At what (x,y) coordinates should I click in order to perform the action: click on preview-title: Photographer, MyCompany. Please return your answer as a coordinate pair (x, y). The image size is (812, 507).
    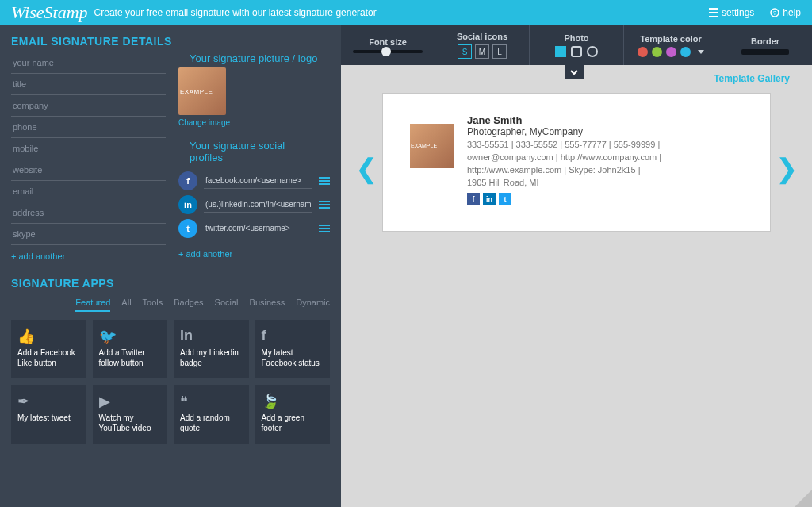
    Looking at the image, I should click on (565, 132).